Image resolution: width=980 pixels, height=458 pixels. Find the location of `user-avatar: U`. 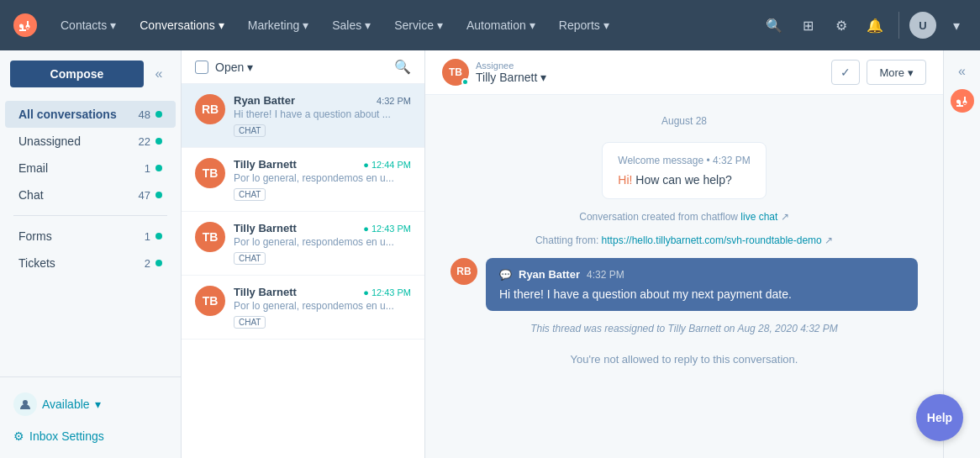

user-avatar: U is located at coordinates (923, 25).